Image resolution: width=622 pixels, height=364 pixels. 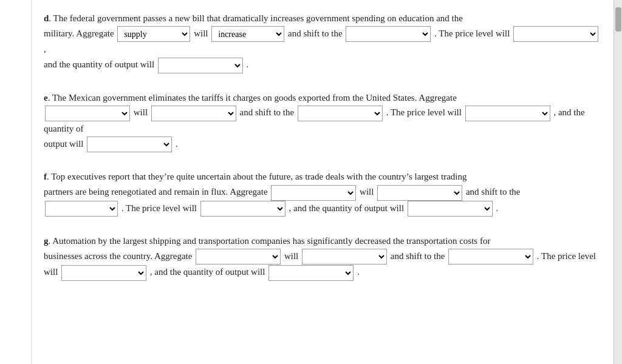 What do you see at coordinates (388, 34) in the screenshot?
I see `question-d-dropdown3: right left` at bounding box center [388, 34].